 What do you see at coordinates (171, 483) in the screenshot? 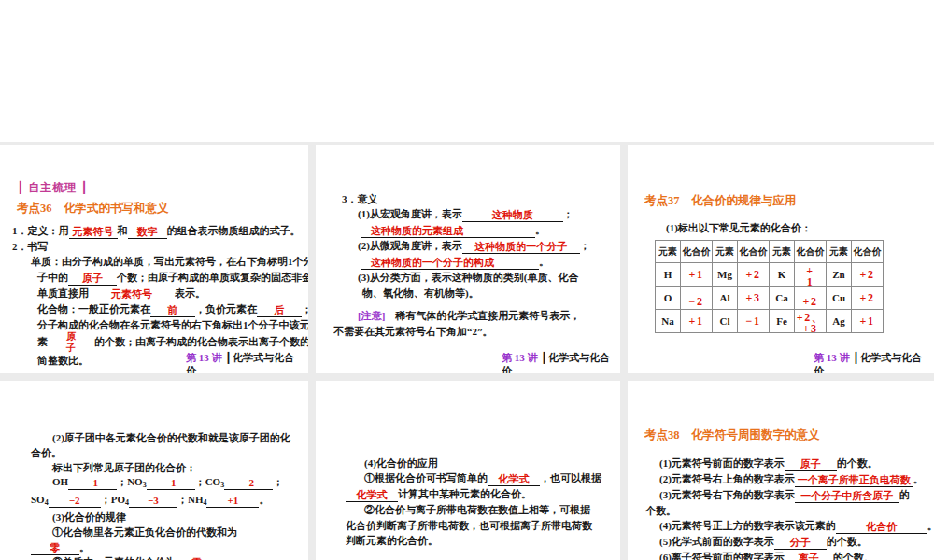
I see `fill-in-blank: −1` at bounding box center [171, 483].